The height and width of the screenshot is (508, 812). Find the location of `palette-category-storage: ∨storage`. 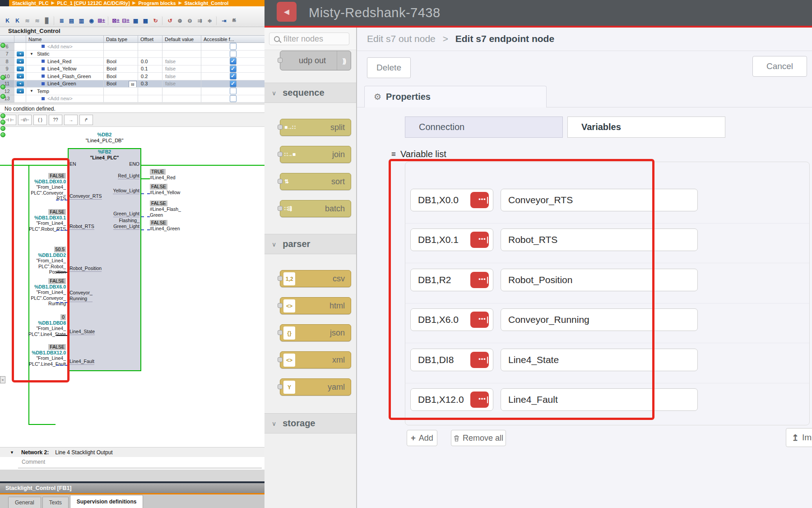

palette-category-storage: ∨storage is located at coordinates (311, 424).